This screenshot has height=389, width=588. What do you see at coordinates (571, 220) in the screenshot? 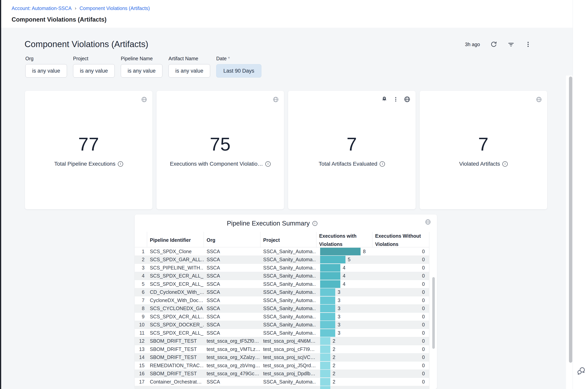
I see `page-scrollbar-thumb` at bounding box center [571, 220].